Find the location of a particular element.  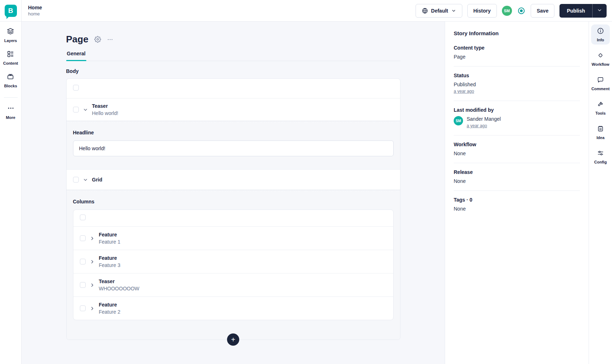

panel-tab-label: Config is located at coordinates (601, 162).